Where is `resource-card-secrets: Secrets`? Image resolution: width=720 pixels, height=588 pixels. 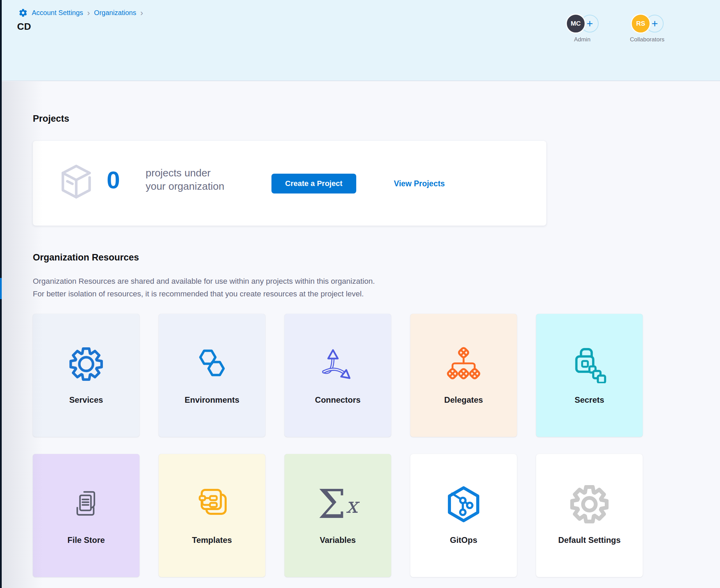
resource-card-secrets: Secrets is located at coordinates (589, 375).